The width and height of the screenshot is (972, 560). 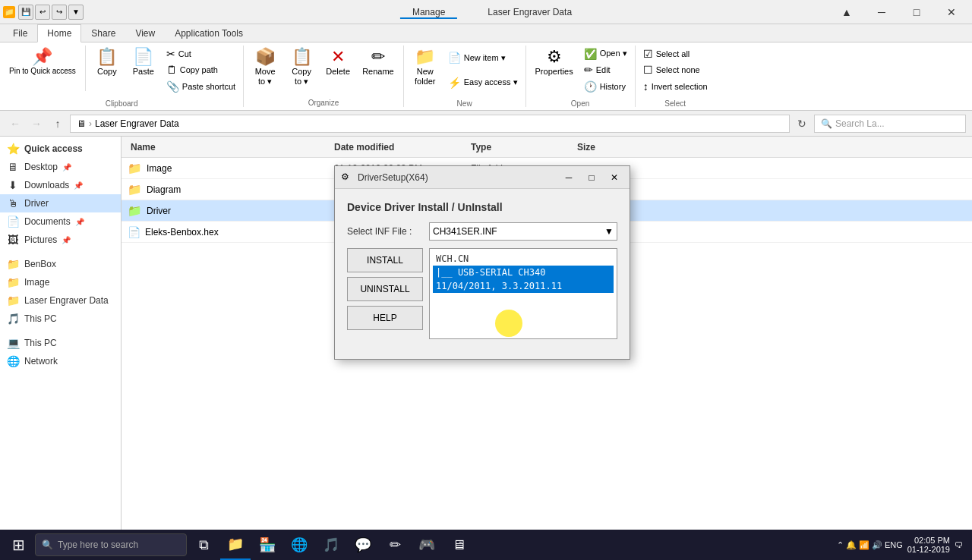 I want to click on search-box: 🔍 Search La..., so click(x=890, y=124).